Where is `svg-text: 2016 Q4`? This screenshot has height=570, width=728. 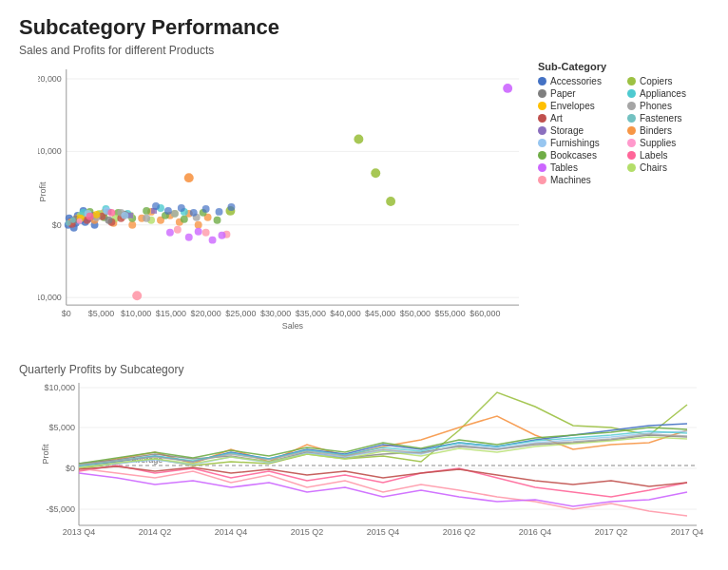 svg-text: 2016 Q4 is located at coordinates (536, 532).